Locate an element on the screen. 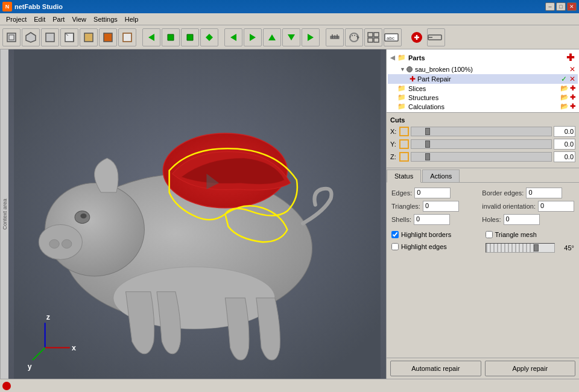  tab-status: Status is located at coordinates (404, 176).